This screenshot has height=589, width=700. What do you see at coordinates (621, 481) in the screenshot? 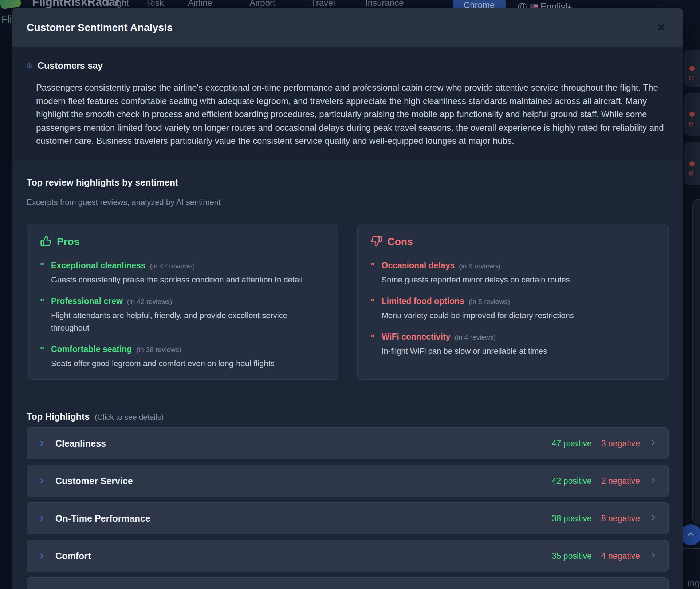
I see `negative-count: 2 negative` at bounding box center [621, 481].